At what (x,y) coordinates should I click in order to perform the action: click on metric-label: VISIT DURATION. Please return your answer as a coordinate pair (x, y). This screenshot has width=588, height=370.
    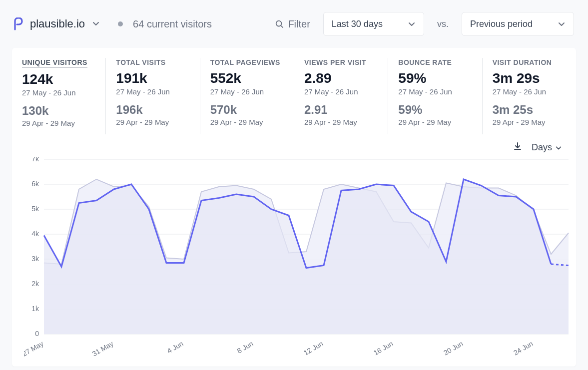
    Looking at the image, I should click on (523, 62).